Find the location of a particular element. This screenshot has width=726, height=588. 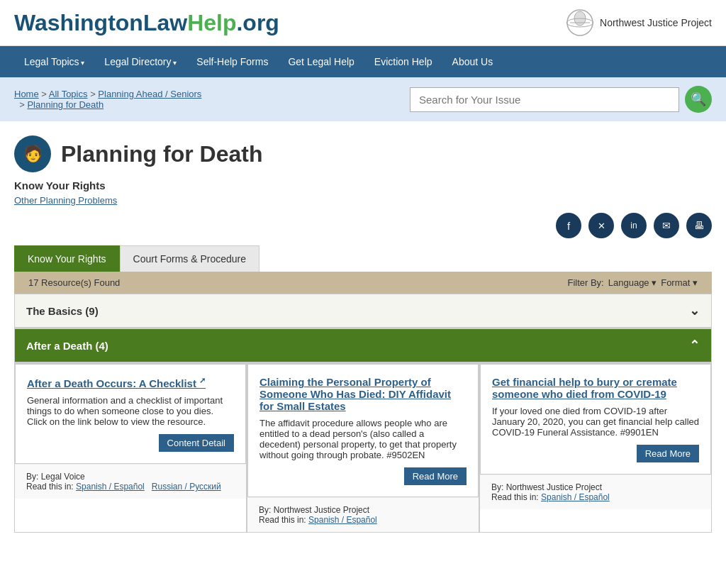

twitter-icon: ✕ is located at coordinates (601, 226).